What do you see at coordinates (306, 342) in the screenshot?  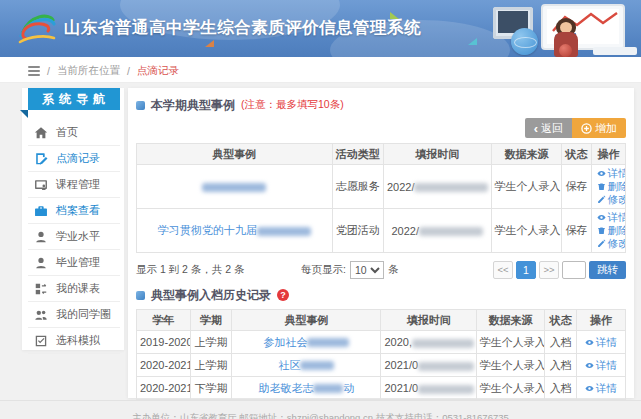 I see `case-link: 参加社会` at bounding box center [306, 342].